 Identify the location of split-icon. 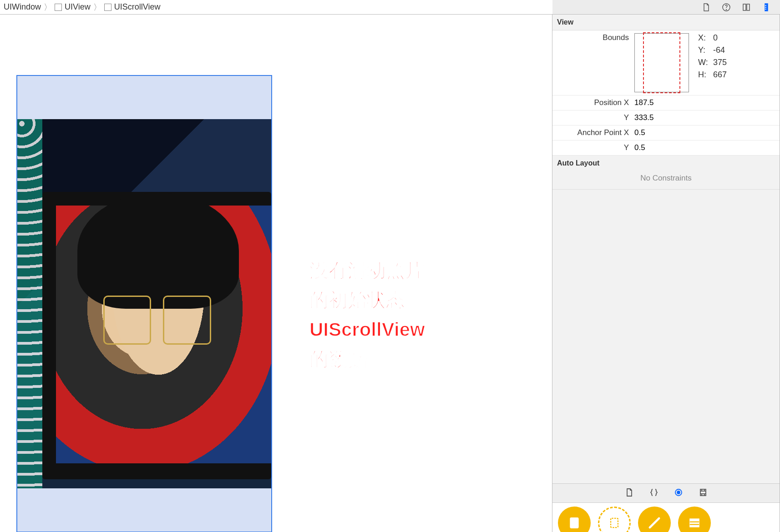
(746, 7).